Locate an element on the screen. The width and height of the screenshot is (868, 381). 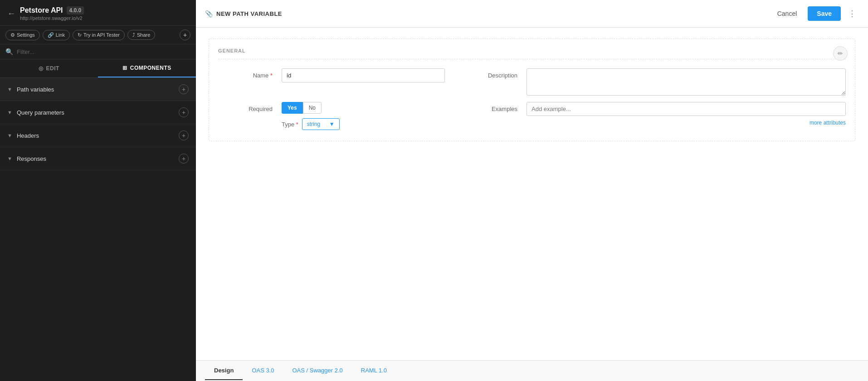
search-input is located at coordinates (103, 52).